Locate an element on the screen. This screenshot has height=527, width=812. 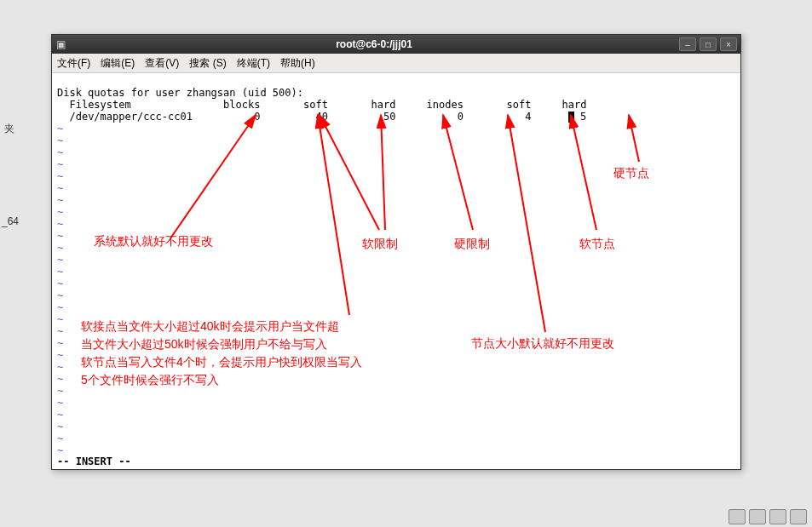
titlebar: ▣ root@c6-0:/jjj01 – □ × is located at coordinates (396, 44).